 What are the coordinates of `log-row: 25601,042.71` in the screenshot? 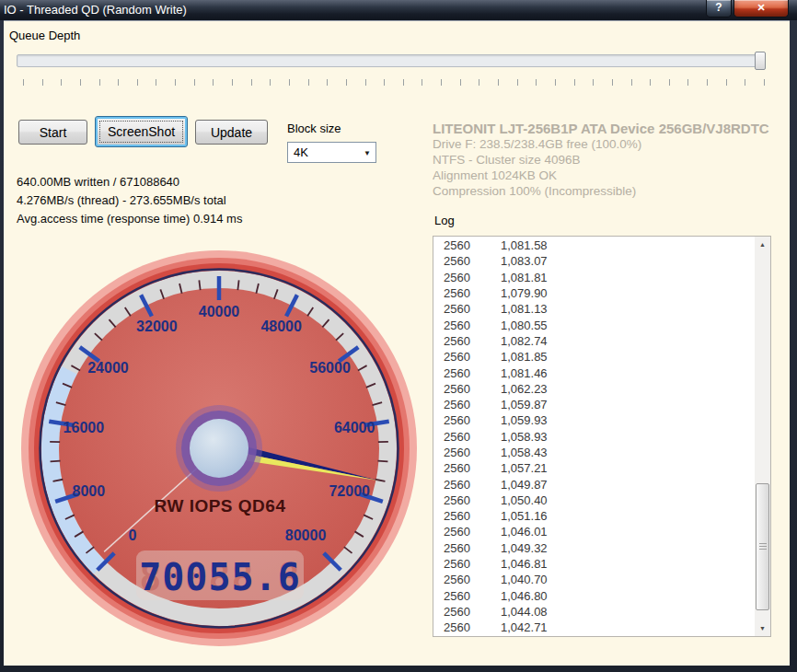 It's located at (593, 628).